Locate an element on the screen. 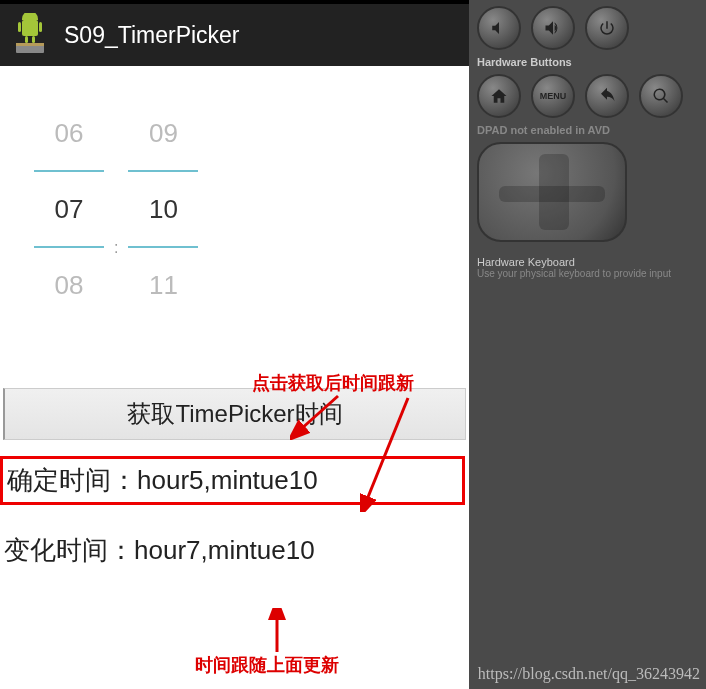  time-colon: : is located at coordinates (116, 248).